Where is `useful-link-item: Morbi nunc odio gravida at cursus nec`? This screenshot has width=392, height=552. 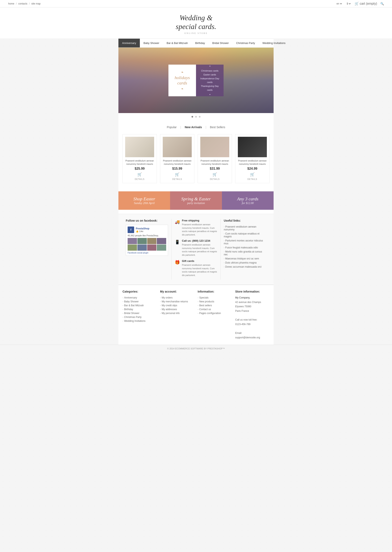
useful-link-item: Morbi nunc odio gravida at cursus nec is located at coordinates (245, 253).